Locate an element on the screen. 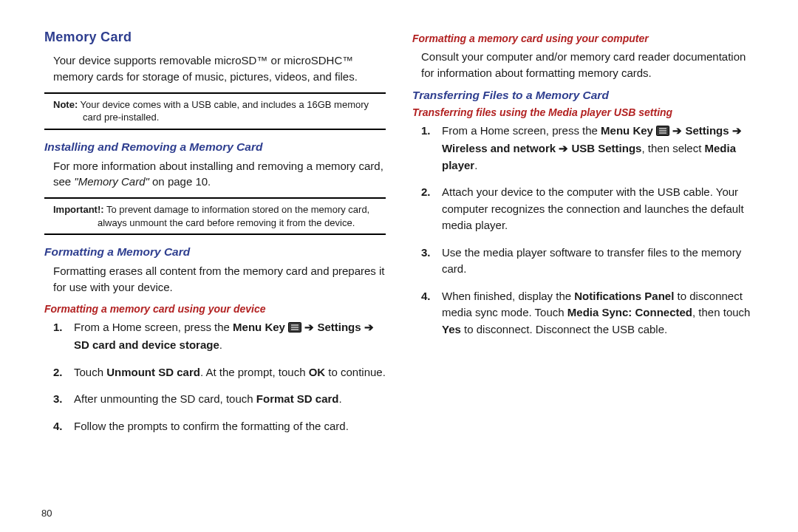 This screenshot has width=798, height=532. transfer-subheading: Transferring files using the Media playe… is located at coordinates (583, 112).